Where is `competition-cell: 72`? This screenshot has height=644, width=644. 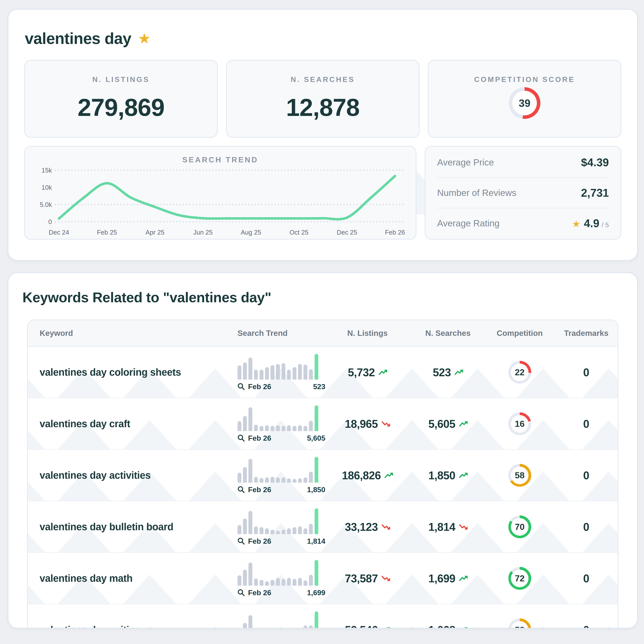 competition-cell: 72 is located at coordinates (520, 578).